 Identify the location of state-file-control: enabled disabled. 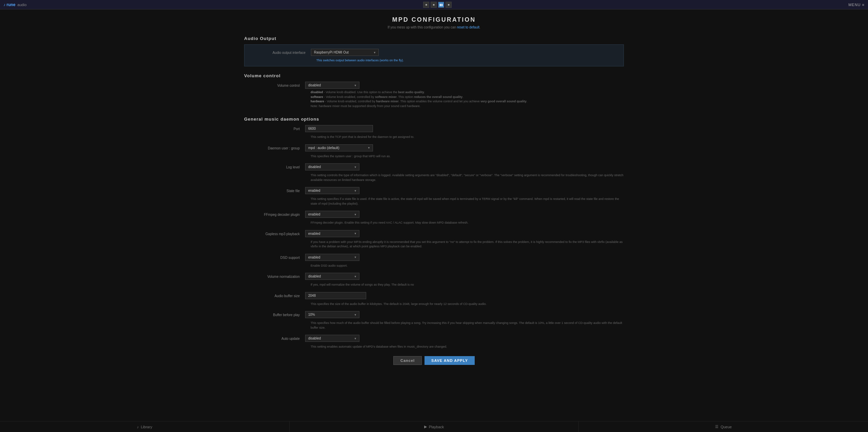
(465, 190).